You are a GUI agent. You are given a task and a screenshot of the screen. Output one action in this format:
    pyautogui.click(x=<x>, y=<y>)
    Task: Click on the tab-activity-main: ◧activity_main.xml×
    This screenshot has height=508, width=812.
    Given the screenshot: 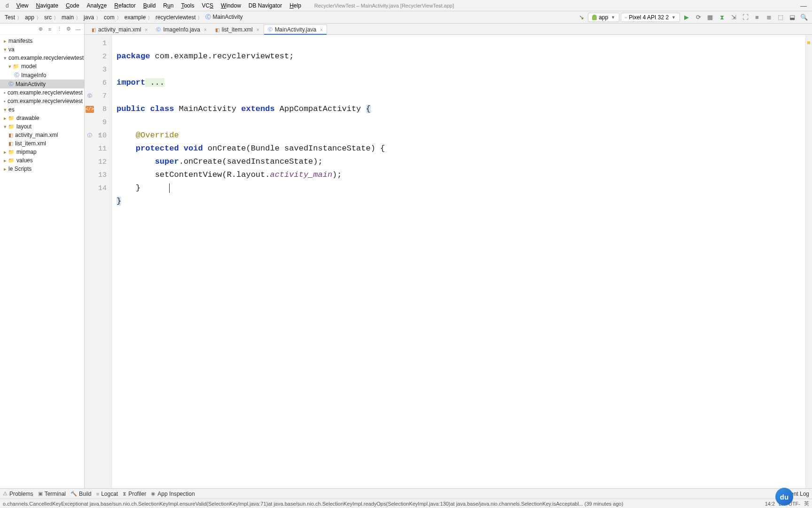 What is the action you would take?
    pyautogui.click(x=119, y=29)
    